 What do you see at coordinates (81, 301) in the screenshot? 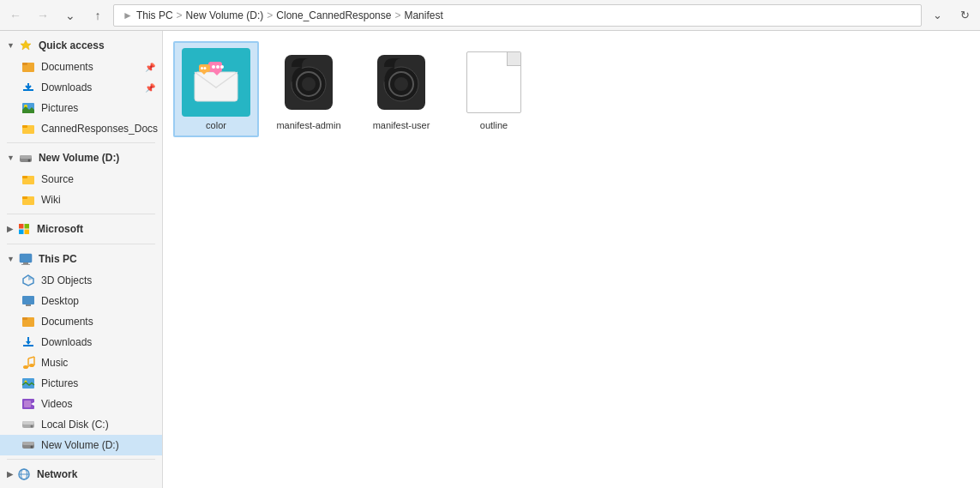
I see `sidebar-item-desktop: Desktop` at bounding box center [81, 301].